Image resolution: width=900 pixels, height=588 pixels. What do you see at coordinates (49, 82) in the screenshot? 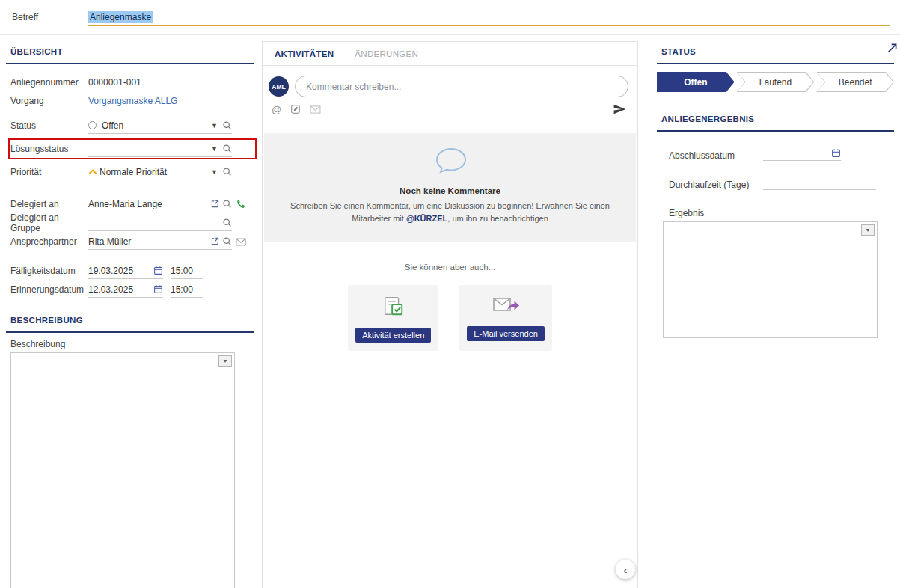
I see `anliegennummer-label: Anliegennummer` at bounding box center [49, 82].